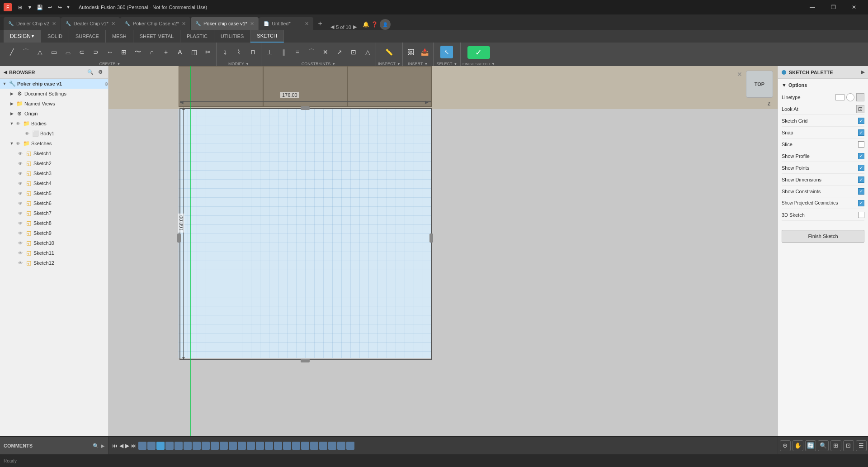 The height and width of the screenshot is (467, 868). What do you see at coordinates (5, 72) in the screenshot?
I see `browser-expand-icon: ◀` at bounding box center [5, 72].